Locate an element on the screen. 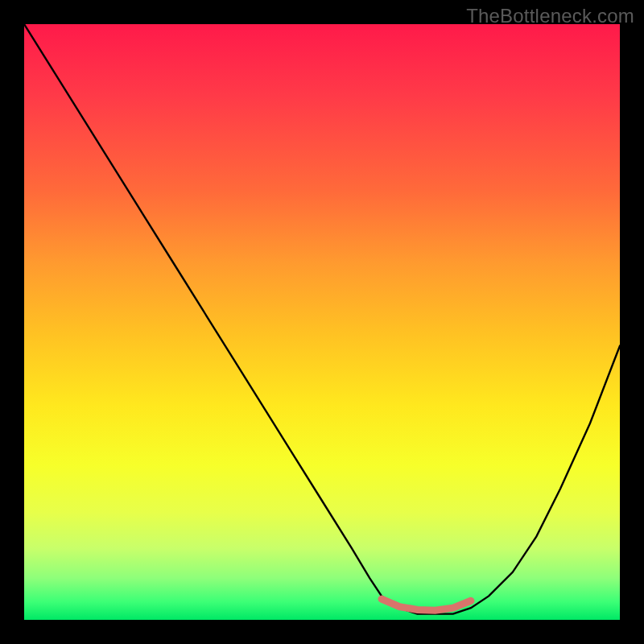  watermark-text: TheBottleneck.com is located at coordinates (551, 16).